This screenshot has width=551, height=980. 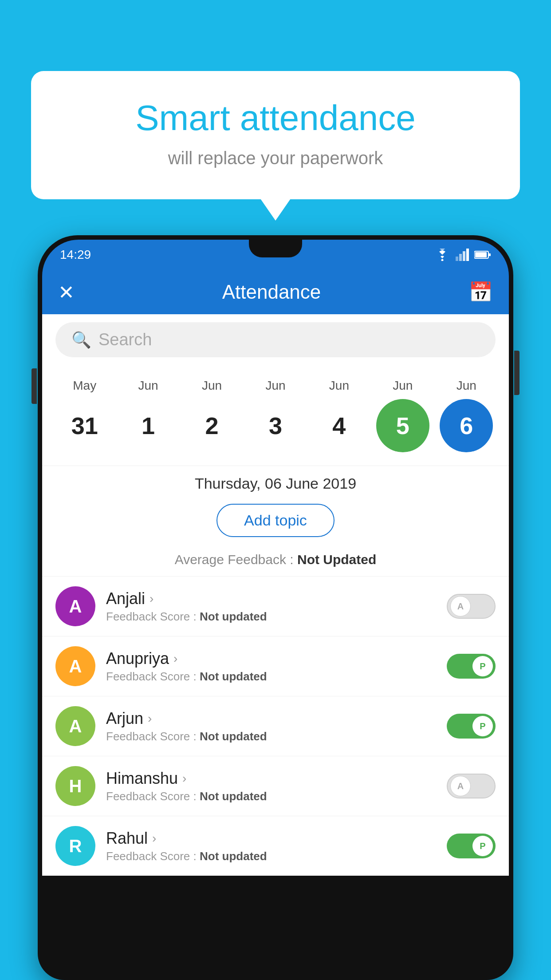 What do you see at coordinates (82, 340) in the screenshot?
I see `search-icon: 🔍` at bounding box center [82, 340].